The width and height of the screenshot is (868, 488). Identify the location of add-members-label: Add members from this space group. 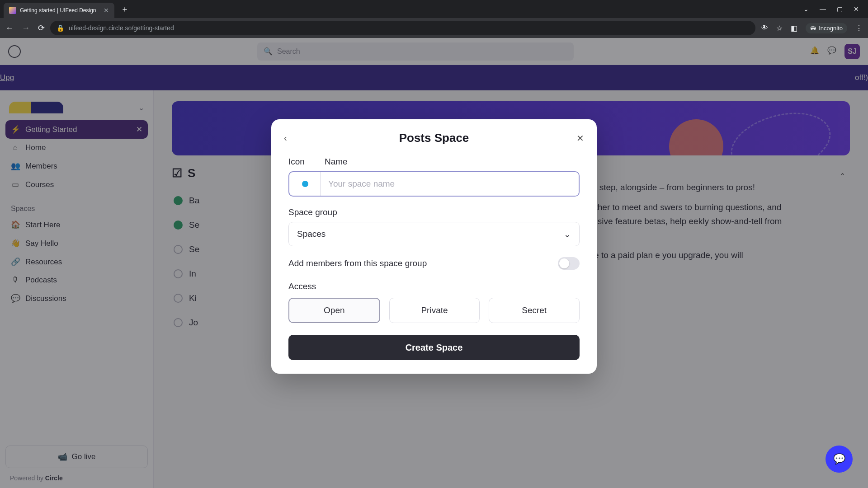
(358, 263).